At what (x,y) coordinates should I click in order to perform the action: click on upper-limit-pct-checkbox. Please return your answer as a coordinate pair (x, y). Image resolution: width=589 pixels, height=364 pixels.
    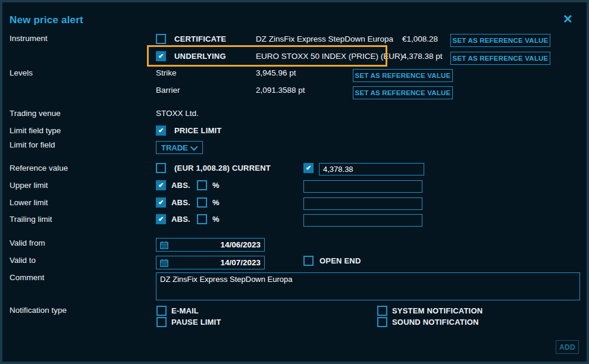
    Looking at the image, I should click on (202, 186).